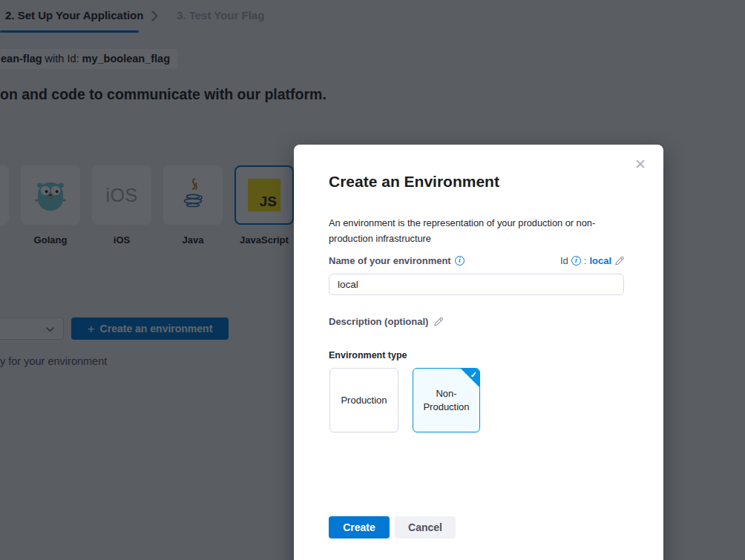 This screenshot has height=560, width=745. What do you see at coordinates (364, 401) in the screenshot?
I see `env-type-production-card: Production` at bounding box center [364, 401].